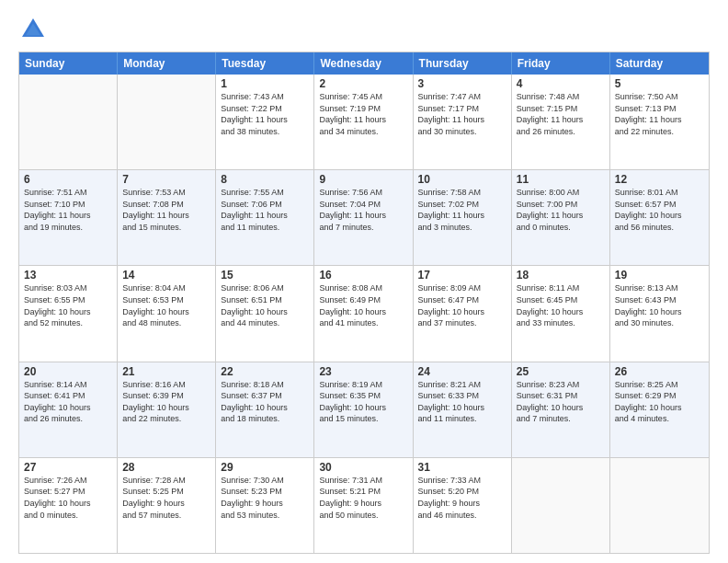 The image size is (728, 563). I want to click on day-info: Sunrise: 8:04 AM Sunset: 6:53 PM Dayligh…, so click(166, 305).